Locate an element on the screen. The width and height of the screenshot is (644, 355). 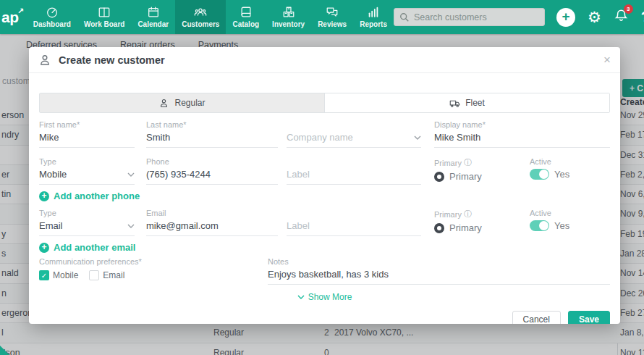
first-name-field: First name* Mike is located at coordinates (87, 134).